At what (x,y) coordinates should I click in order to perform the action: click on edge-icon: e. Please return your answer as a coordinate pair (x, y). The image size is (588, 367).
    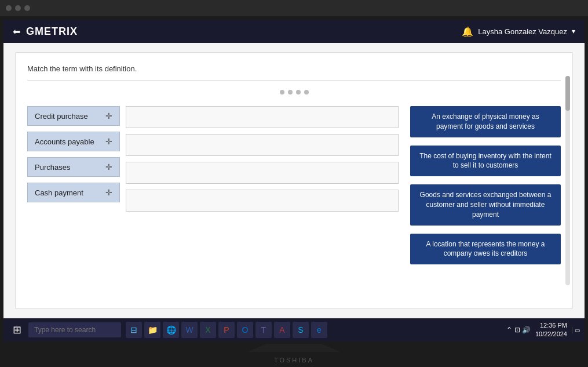
    Looking at the image, I should click on (319, 330).